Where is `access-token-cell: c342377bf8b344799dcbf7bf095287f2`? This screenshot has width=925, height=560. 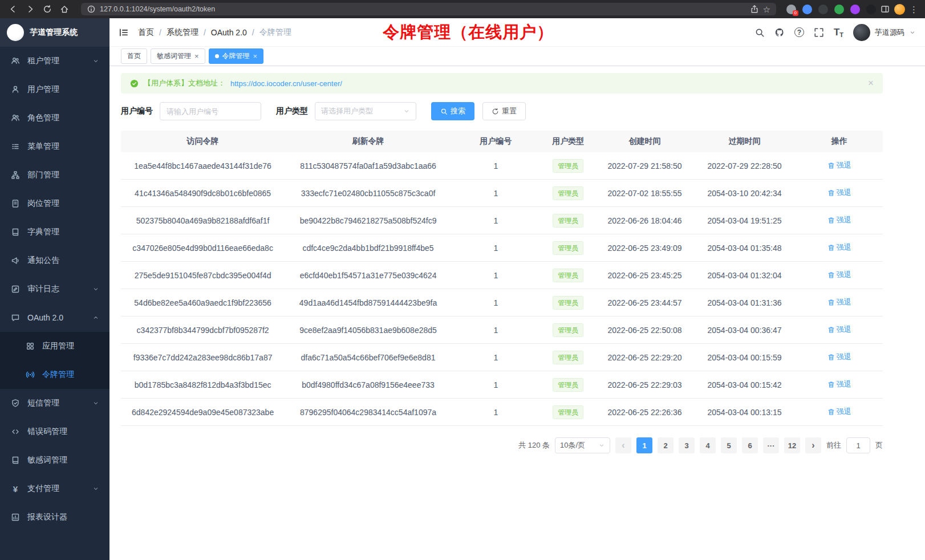
access-token-cell: c342377bf8b344799dcbf7bf095287f2 is located at coordinates (203, 330).